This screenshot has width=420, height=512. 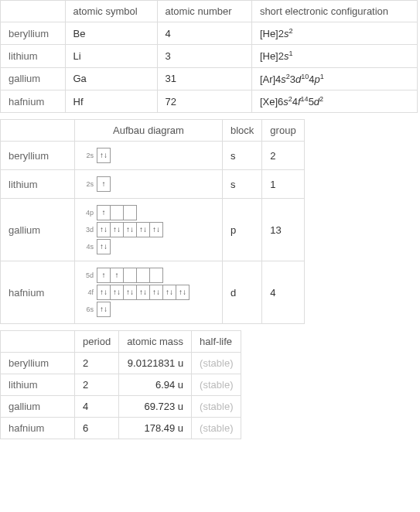 What do you see at coordinates (153, 131) in the screenshot?
I see `header-row: Aufbau diagram block group` at bounding box center [153, 131].